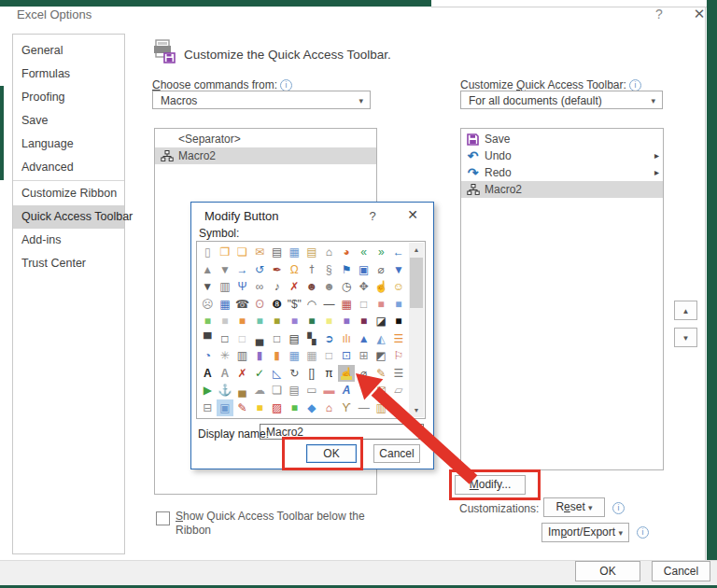  What do you see at coordinates (364, 252) in the screenshot?
I see `symbol-cell: «` at bounding box center [364, 252].